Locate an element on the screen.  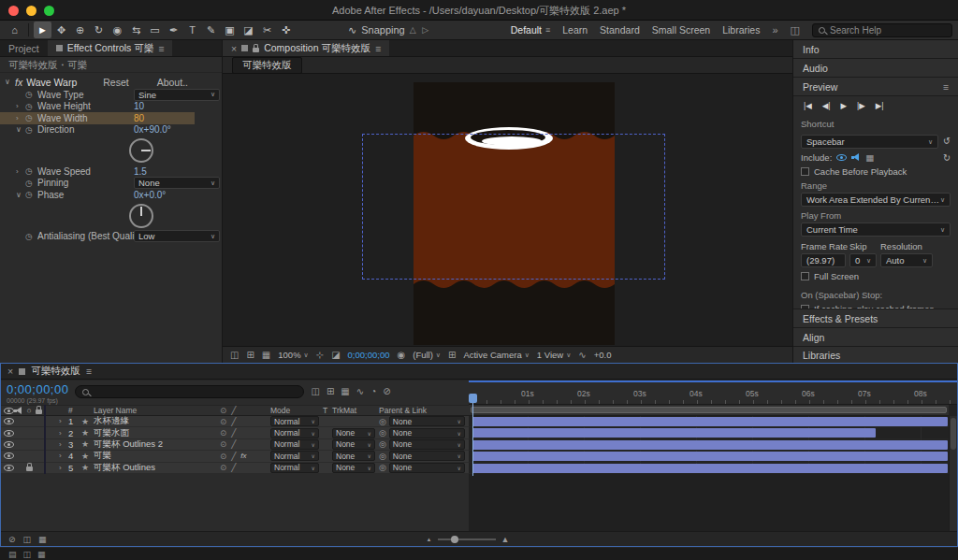
scrollbar-thumb is located at coordinates (953, 434).